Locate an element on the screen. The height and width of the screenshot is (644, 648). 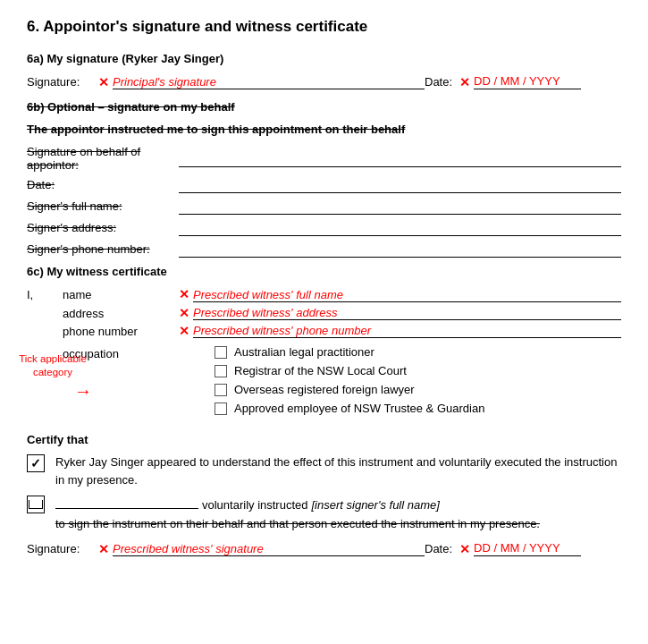
address-label: address is located at coordinates (121, 313).